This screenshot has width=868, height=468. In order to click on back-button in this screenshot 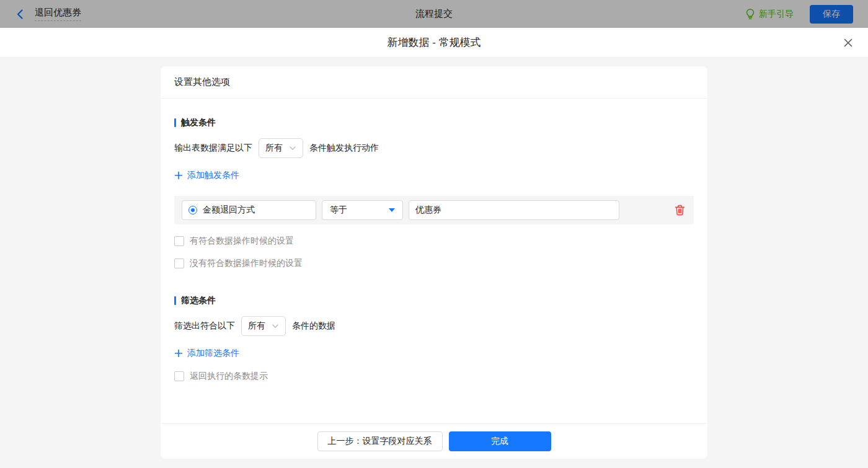, I will do `click(20, 14)`.